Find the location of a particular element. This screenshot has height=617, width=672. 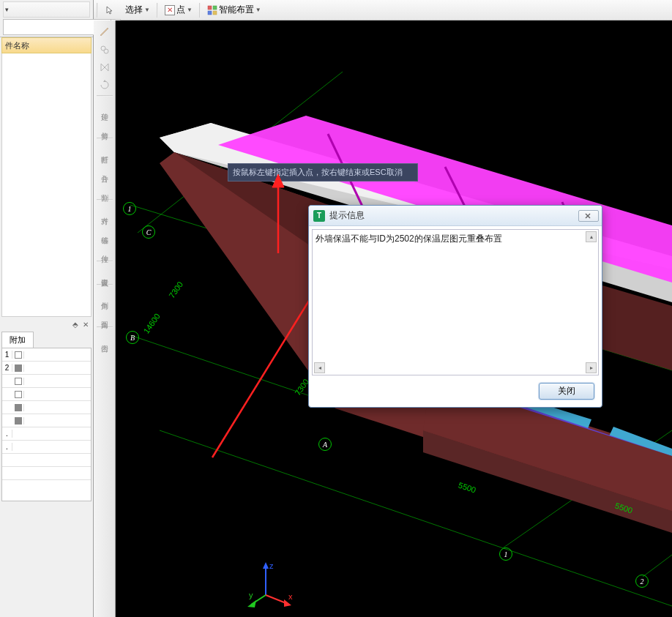

app-icon: T is located at coordinates (319, 216).